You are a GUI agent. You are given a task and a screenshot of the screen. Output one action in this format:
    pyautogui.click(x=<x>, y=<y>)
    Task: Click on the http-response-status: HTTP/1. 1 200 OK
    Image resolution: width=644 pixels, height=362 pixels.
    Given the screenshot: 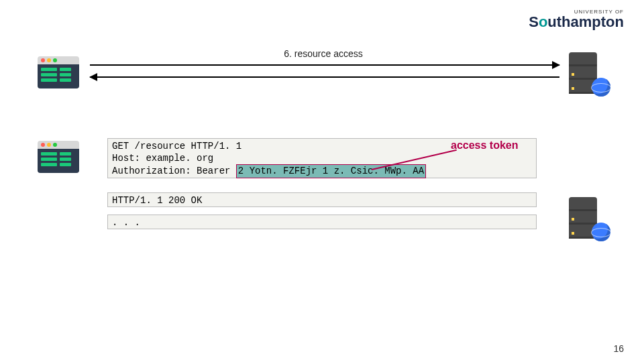 What is the action you would take?
    pyautogui.click(x=322, y=200)
    